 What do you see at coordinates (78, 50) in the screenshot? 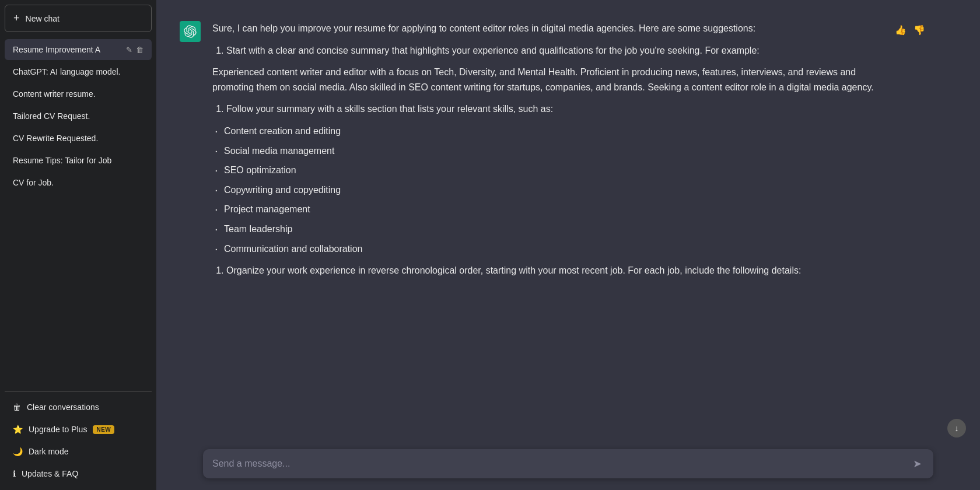
I see `sidebar-item-resume-improvement: Resume Improvement A ✎ 🗑` at bounding box center [78, 50].